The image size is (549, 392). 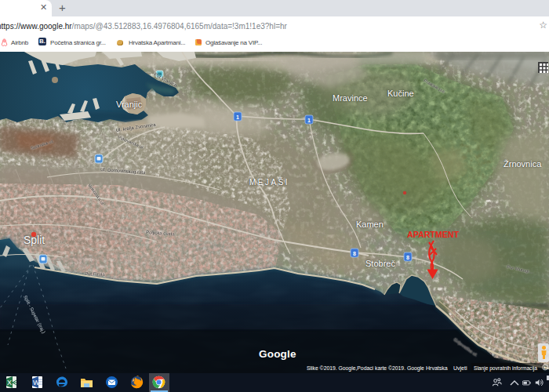 I want to click on svg-text:Slike ©2019. Google,Podaci kar: Slike ©2019. Google,Podaci karte ©2019. …, so click(x=365, y=368).